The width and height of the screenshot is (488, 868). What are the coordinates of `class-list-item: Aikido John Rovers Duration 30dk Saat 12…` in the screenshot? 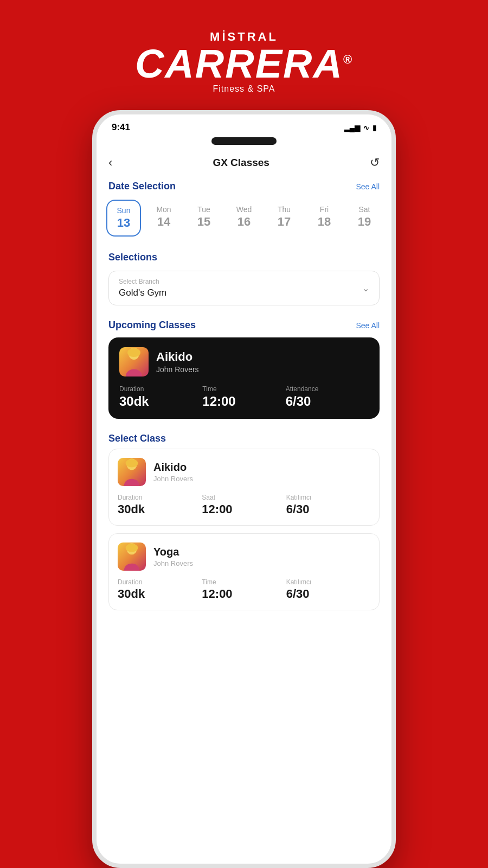 It's located at (244, 487).